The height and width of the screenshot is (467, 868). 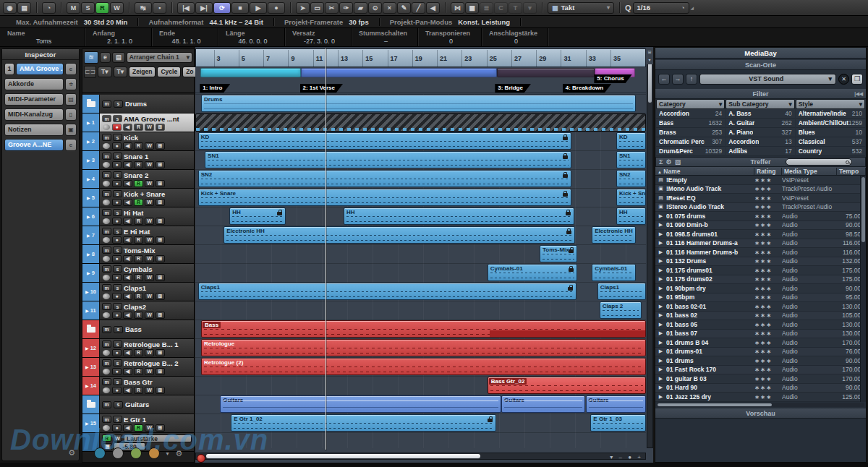 What do you see at coordinates (317, 8) in the screenshot?
I see `range-selection-tool: ▭` at bounding box center [317, 8].